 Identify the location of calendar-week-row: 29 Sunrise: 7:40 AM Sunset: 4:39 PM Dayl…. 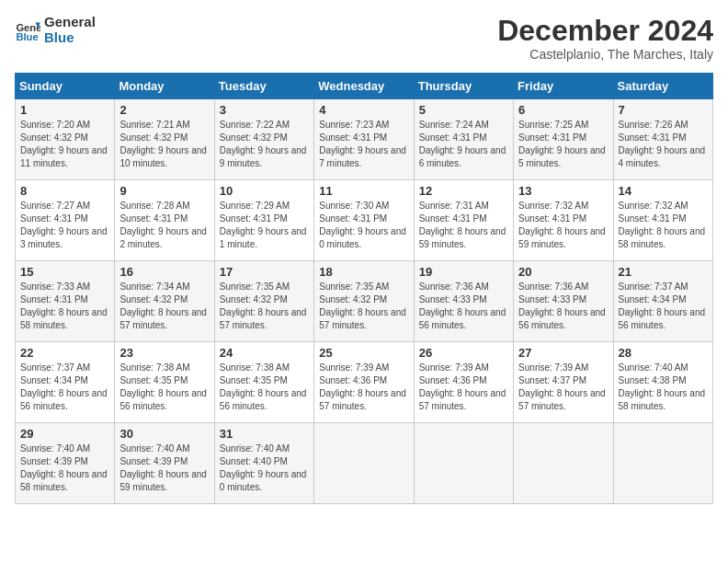
(364, 464).